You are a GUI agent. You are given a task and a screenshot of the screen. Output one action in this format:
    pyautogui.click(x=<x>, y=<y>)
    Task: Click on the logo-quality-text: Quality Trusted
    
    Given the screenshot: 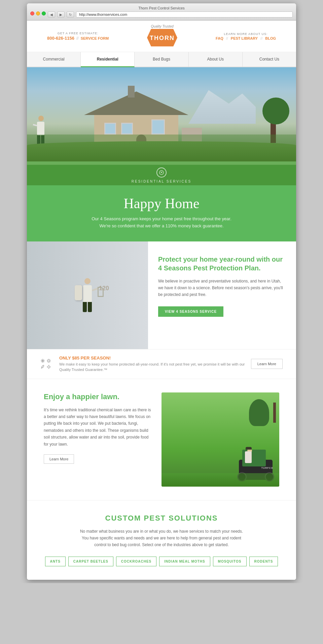 What is the action you would take?
    pyautogui.click(x=162, y=26)
    